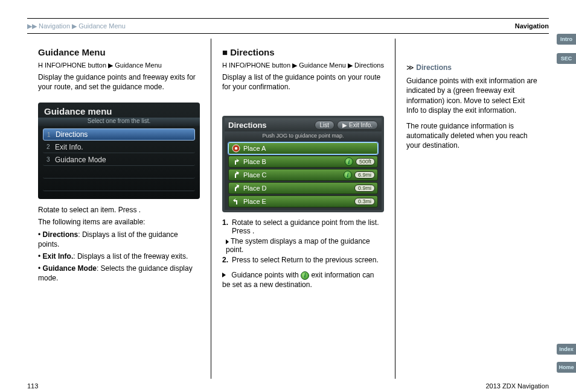 This screenshot has width=576, height=392. I want to click on return-button: RETURN, so click(303, 212).